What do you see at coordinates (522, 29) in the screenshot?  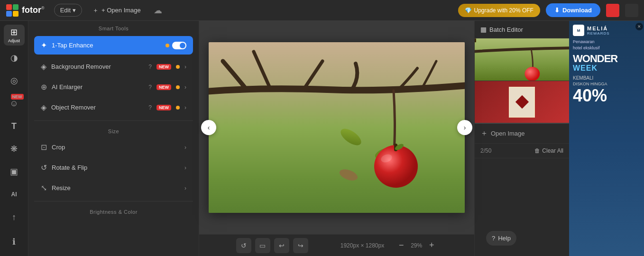 I see `batch-editor-button: ▦ Batch Editor` at bounding box center [522, 29].